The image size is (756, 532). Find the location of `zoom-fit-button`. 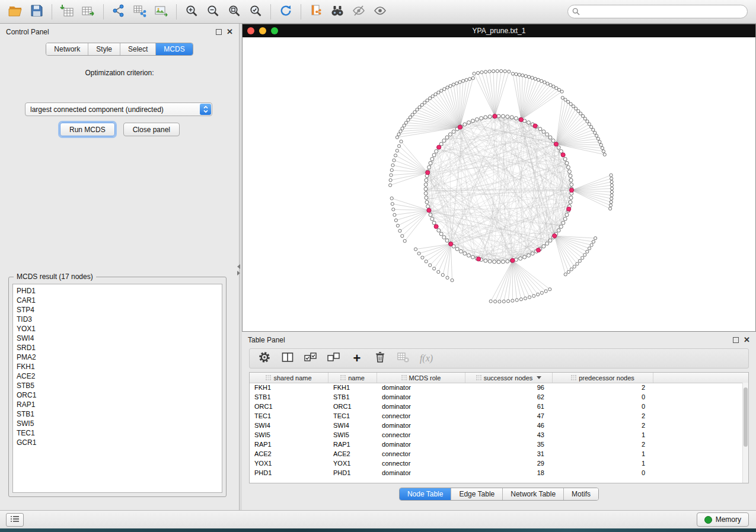

zoom-fit-button is located at coordinates (234, 12).